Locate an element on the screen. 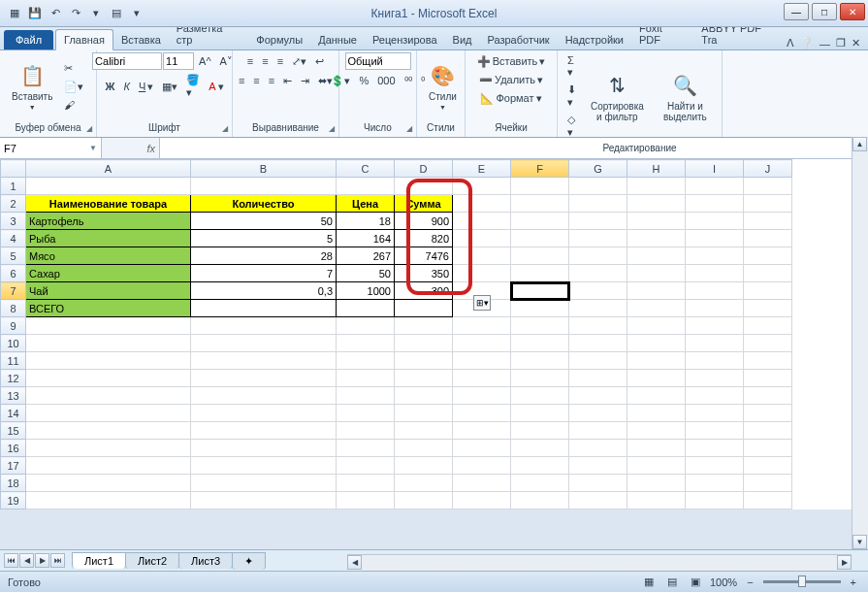  cell-J10 is located at coordinates (768, 344).